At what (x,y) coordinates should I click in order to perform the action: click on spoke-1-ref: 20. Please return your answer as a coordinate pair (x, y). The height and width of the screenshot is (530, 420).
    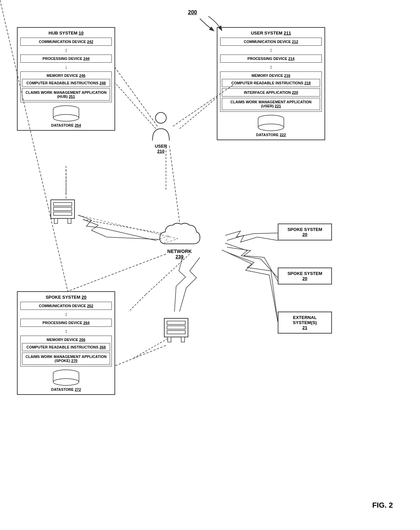
    Looking at the image, I should click on (305, 234).